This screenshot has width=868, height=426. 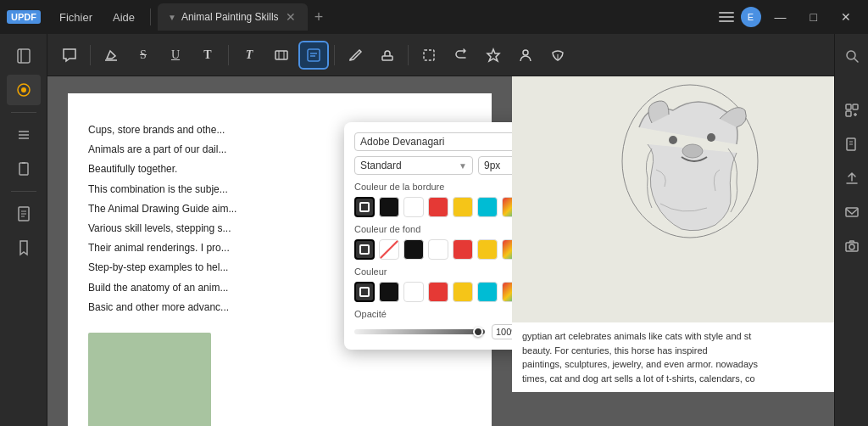 What do you see at coordinates (781, 17) in the screenshot?
I see `minimize-btn: —` at bounding box center [781, 17].